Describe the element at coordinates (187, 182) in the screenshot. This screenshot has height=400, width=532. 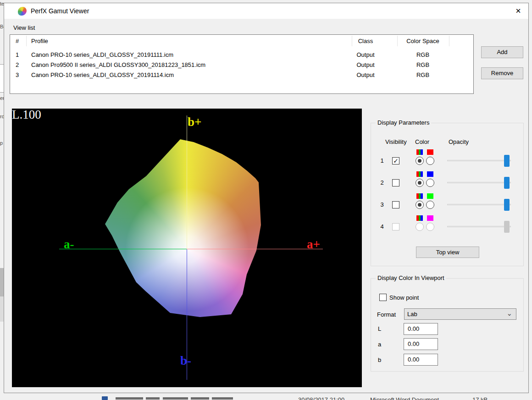
I see `b-plus-axis-line` at that location.